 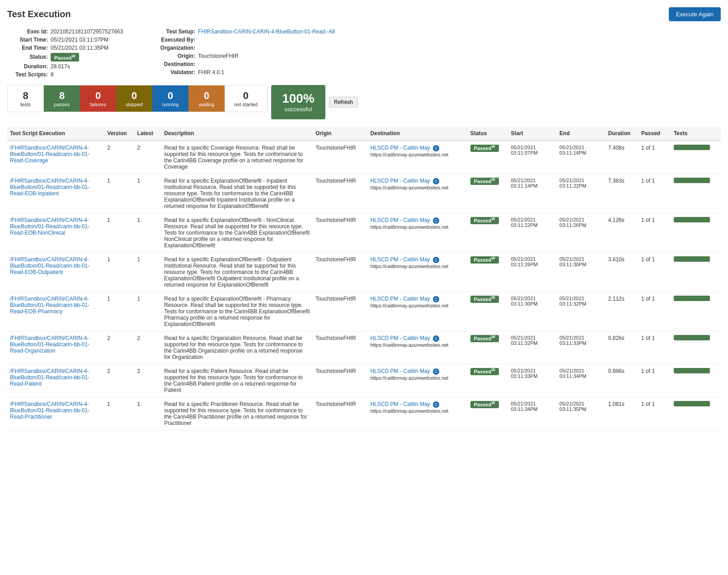 I want to click on end-time-label: End Time:, so click(x=28, y=48).